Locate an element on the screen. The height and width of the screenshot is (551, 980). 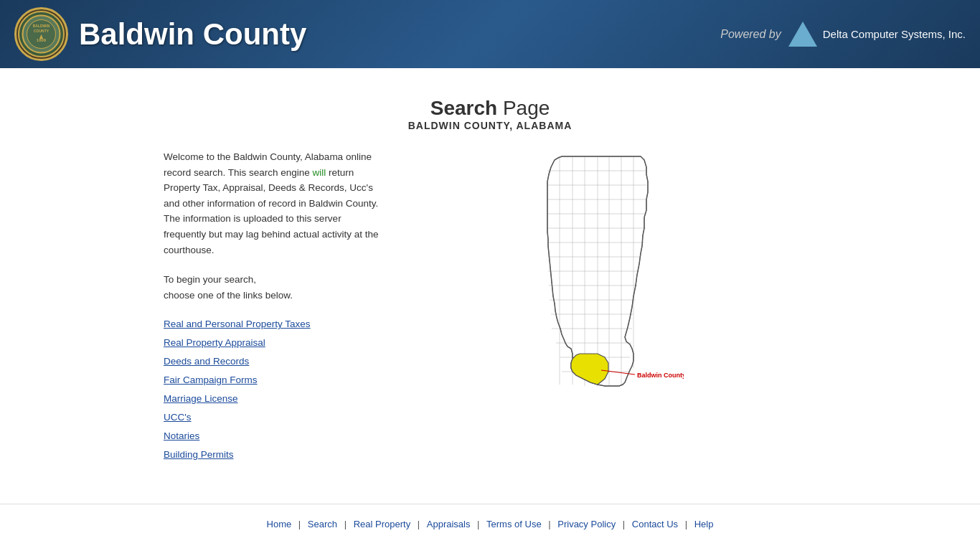
nav-link-item-4: Marriage License is located at coordinates (271, 398).